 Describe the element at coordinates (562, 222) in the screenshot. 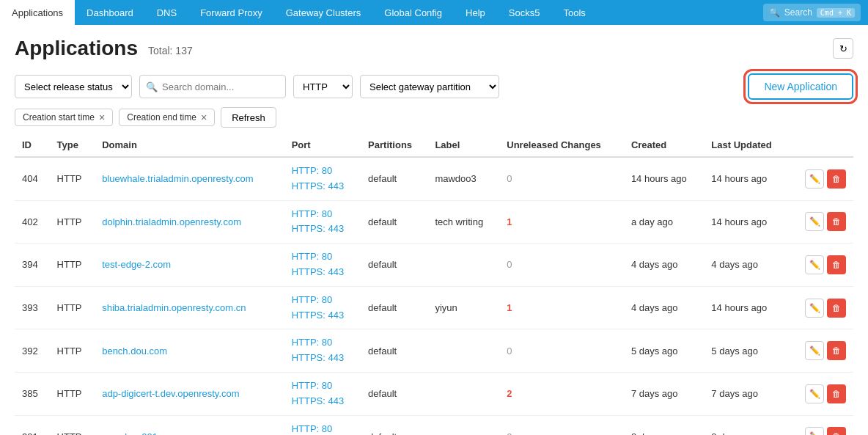

I see `cell-unreleased: 1` at that location.